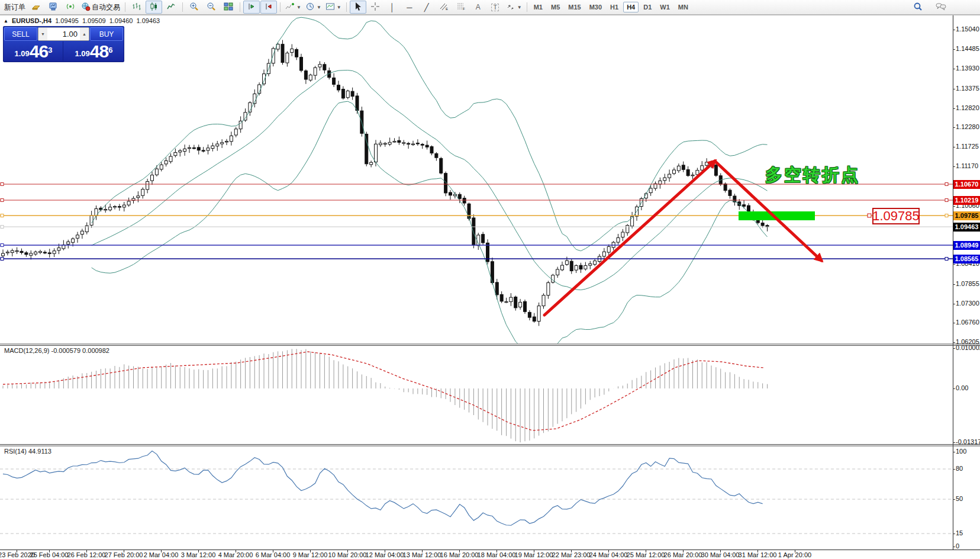 The height and width of the screenshot is (559, 980). What do you see at coordinates (21, 34) in the screenshot?
I see `sell-button: SELL` at bounding box center [21, 34].